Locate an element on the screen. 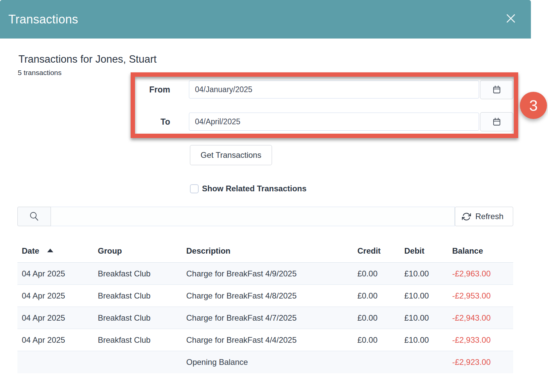 This screenshot has height=392, width=548. cell-balance: -£2,933.00 is located at coordinates (483, 340).